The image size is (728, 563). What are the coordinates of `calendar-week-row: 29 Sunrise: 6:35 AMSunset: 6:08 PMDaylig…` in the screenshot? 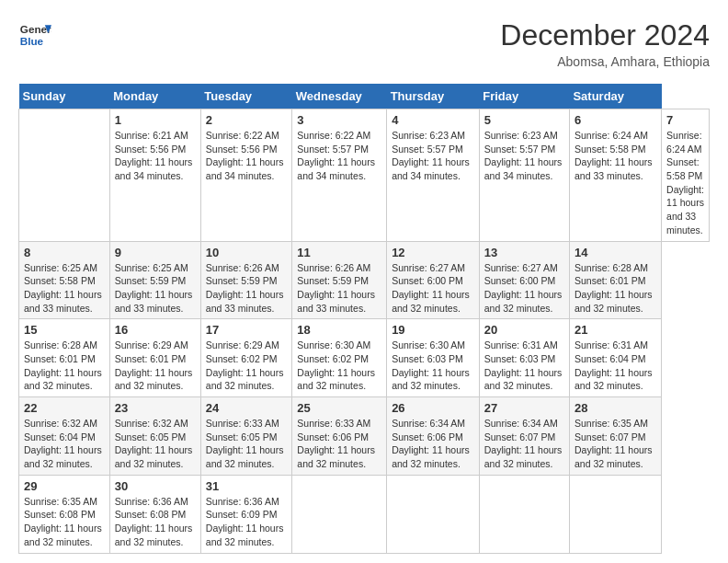 It's located at (364, 513).